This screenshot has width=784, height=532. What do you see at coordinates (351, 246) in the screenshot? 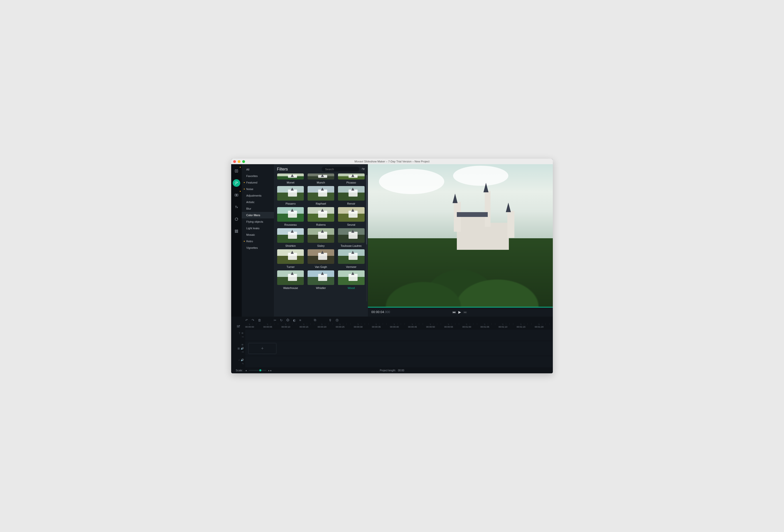
I see `filter-label: Toulouse-Lautrec` at bounding box center [351, 246].